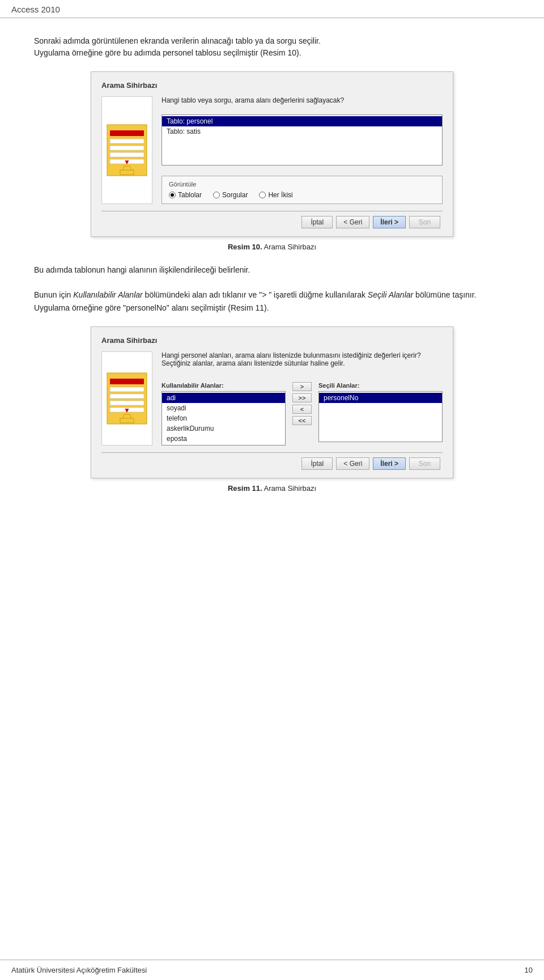  What do you see at coordinates (352, 222) in the screenshot?
I see `dialog1-back-button: < Geri` at bounding box center [352, 222].